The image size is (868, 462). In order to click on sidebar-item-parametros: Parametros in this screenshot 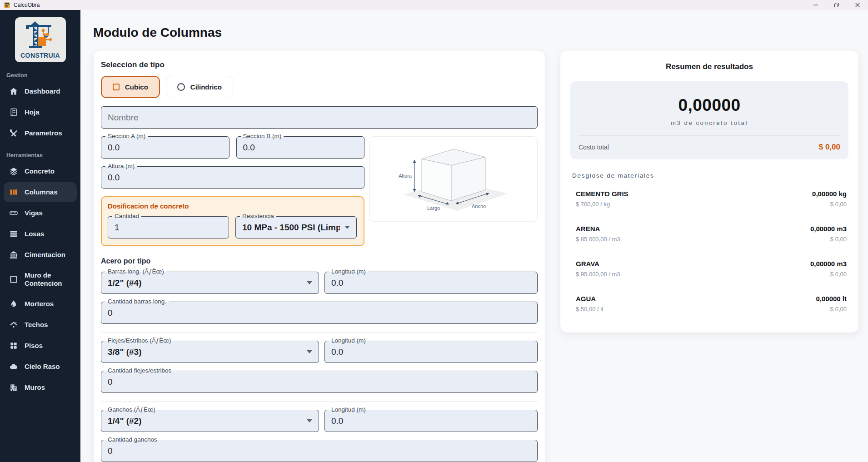, I will do `click(40, 133)`.